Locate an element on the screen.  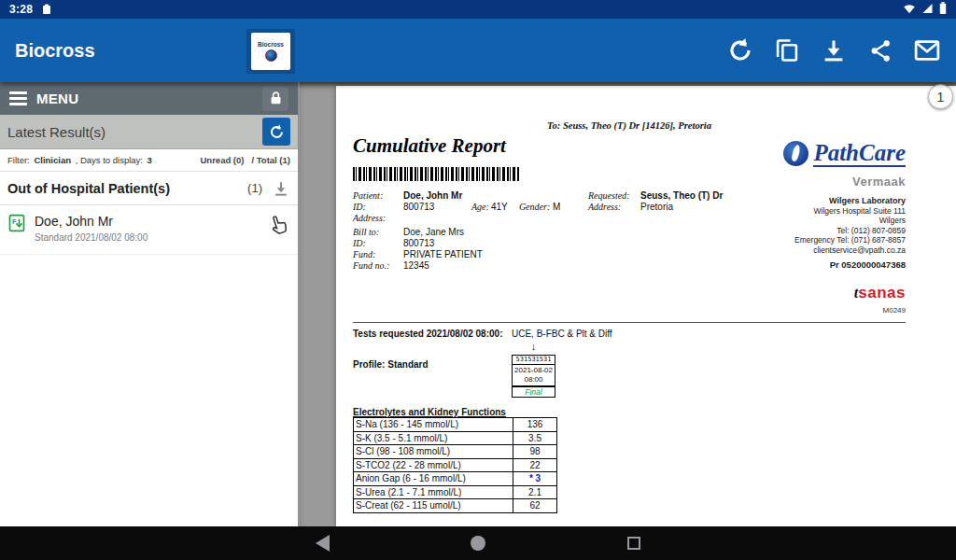
lab-practice-number: Pr 0520000047368 is located at coordinates (798, 265).